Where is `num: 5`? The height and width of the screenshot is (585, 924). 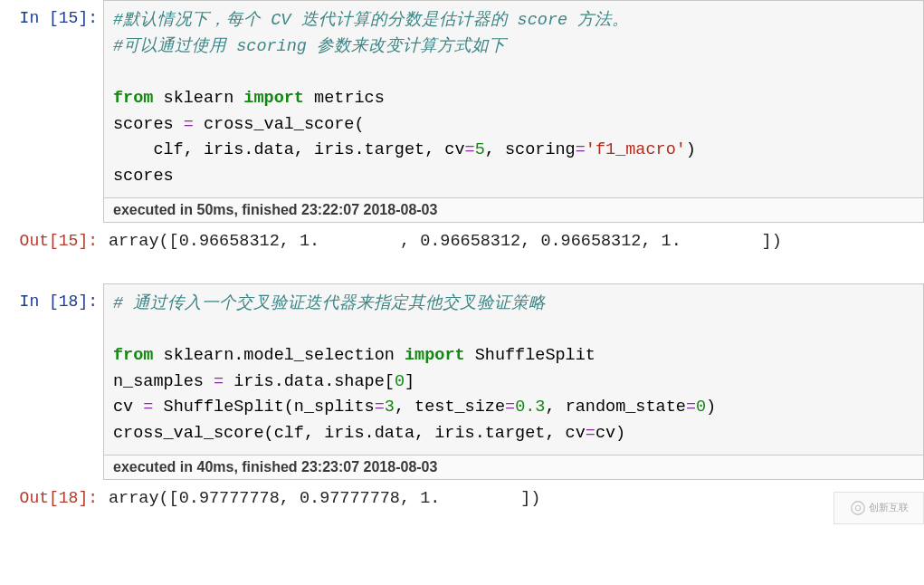 num: 5 is located at coordinates (480, 150).